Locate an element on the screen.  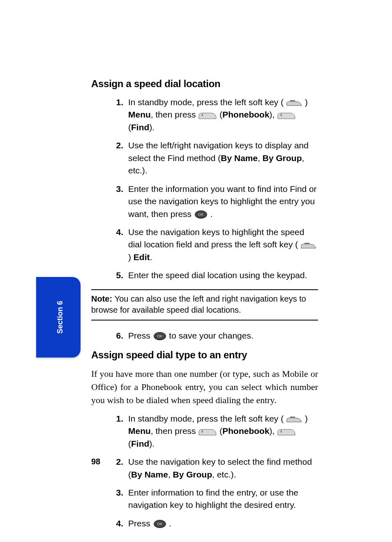
step-number: 6. is located at coordinates (110, 336).